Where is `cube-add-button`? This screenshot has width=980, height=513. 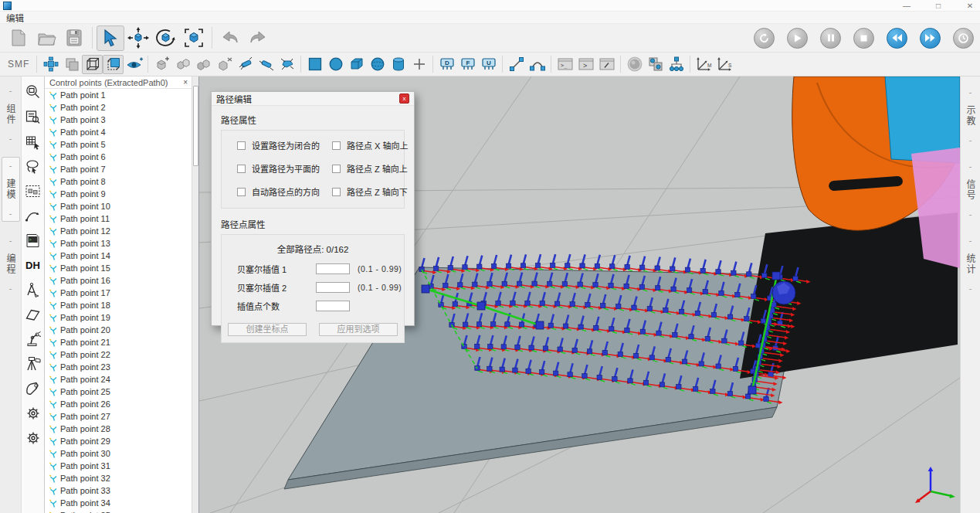
cube-add-button is located at coordinates (162, 65).